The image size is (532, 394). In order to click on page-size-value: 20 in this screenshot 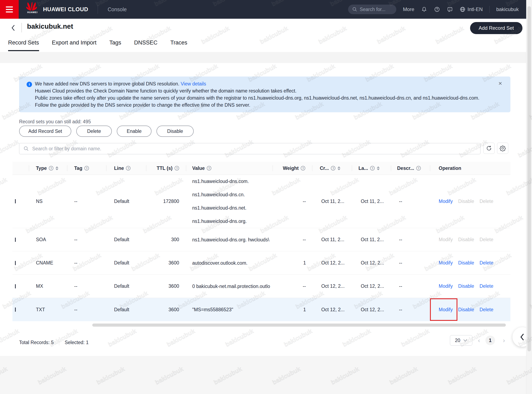, I will do `click(458, 341)`.